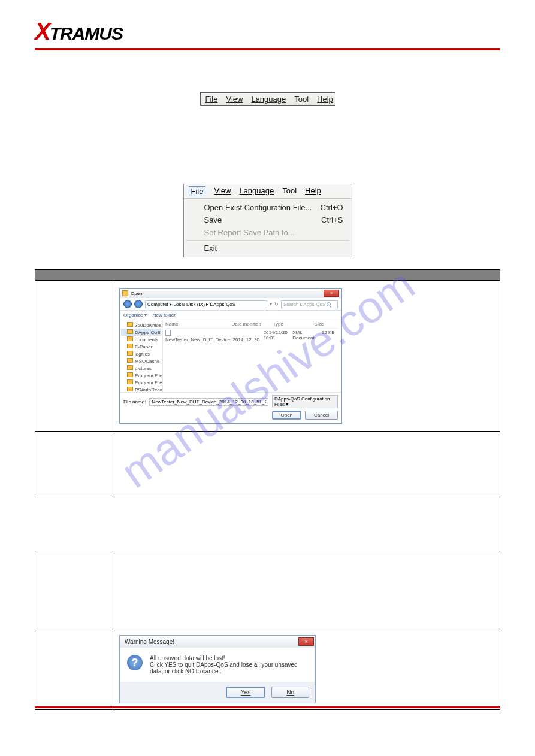 The height and width of the screenshot is (756, 535). Describe the element at coordinates (214, 336) in the screenshot. I see `file-name-cell: NewTester_New_DUT_Device_2014_12_30...` at that location.